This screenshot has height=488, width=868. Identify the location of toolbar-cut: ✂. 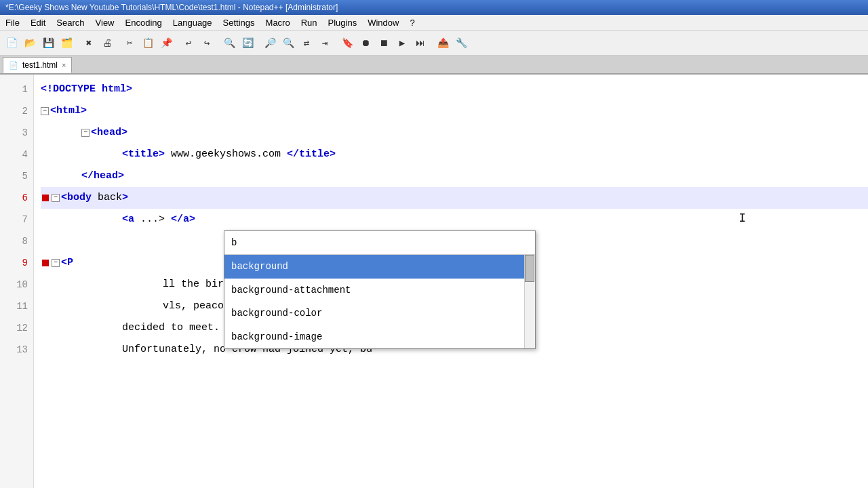
(130, 43).